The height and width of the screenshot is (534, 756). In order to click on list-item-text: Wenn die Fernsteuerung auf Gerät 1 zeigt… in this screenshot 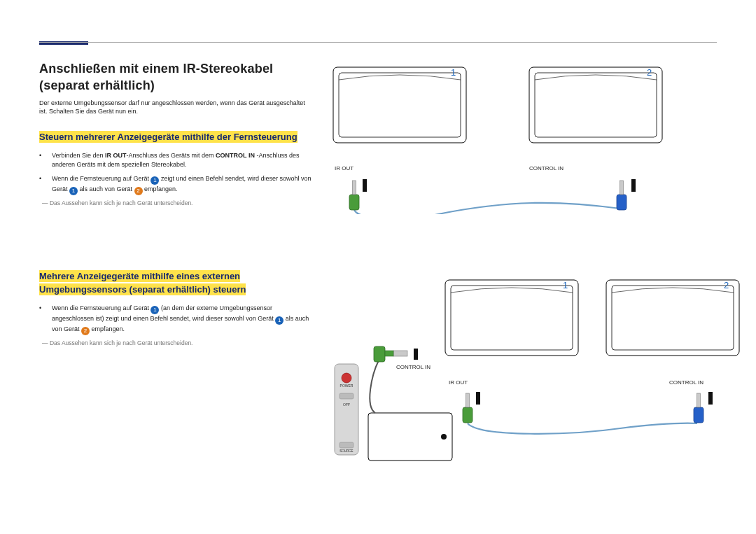, I will do `click(182, 185)`.